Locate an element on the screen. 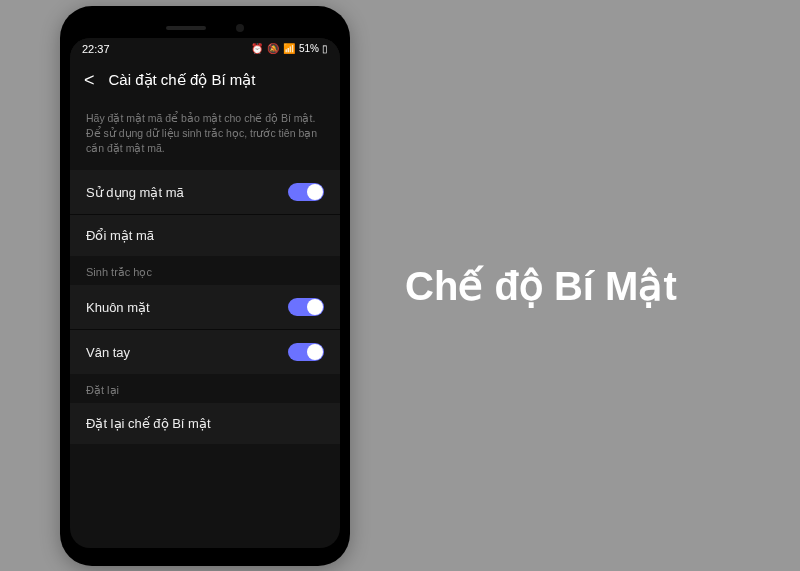 The image size is (800, 571). reset-row: Đặt lại chế độ Bí mật is located at coordinates (205, 424).